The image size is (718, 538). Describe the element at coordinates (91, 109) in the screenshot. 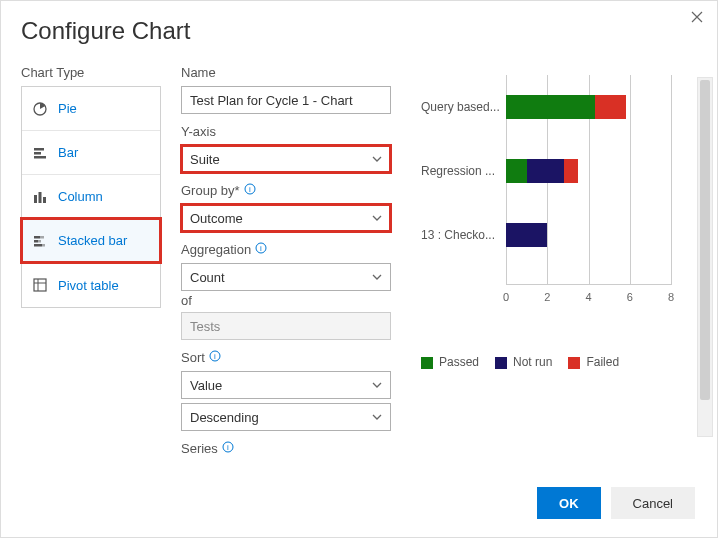

I see `chart-type-pie: Pie` at that location.